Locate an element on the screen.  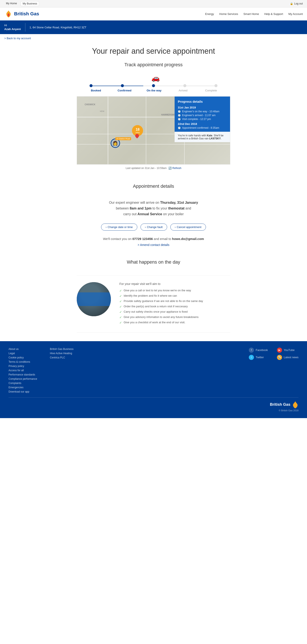
what-happens-section: What happens on the day For your repair … is located at coordinates (154, 298).